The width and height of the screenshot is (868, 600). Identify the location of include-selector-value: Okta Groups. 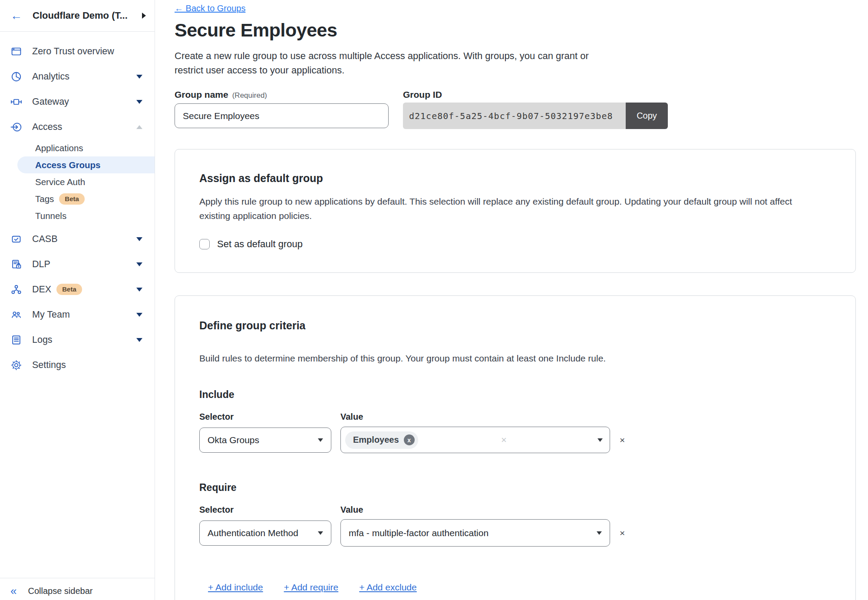
(234, 440).